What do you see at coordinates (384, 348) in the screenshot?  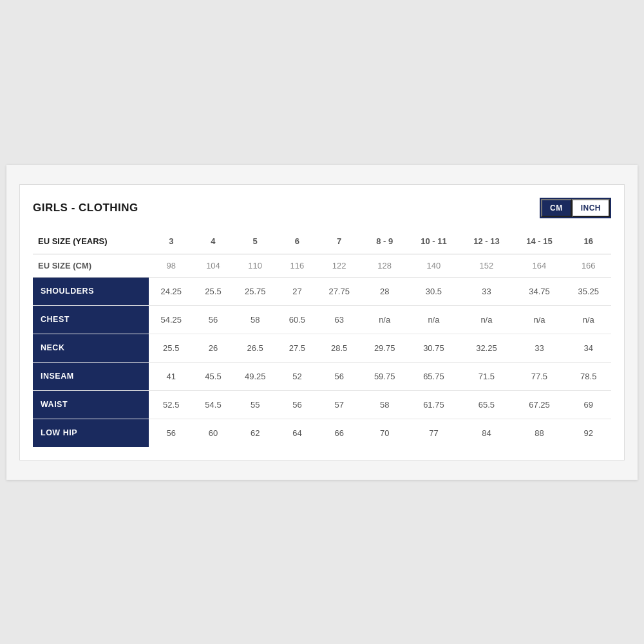 I see `neck-8-9: 29.75` at bounding box center [384, 348].